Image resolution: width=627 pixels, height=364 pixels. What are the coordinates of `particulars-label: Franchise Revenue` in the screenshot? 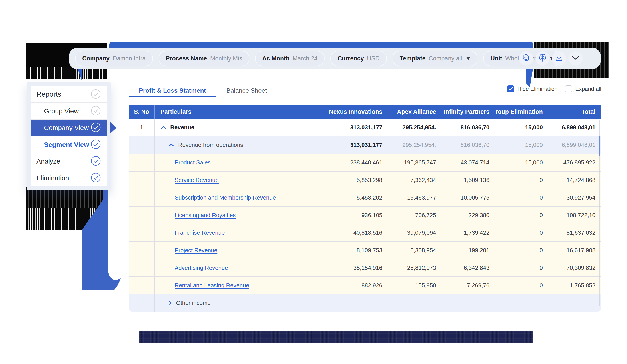 It's located at (200, 233).